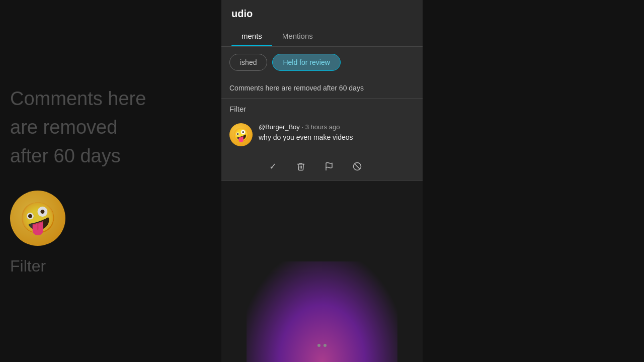  What do you see at coordinates (111, 218) in the screenshot?
I see `bg-avatar-area: 🤪` at bounding box center [111, 218].